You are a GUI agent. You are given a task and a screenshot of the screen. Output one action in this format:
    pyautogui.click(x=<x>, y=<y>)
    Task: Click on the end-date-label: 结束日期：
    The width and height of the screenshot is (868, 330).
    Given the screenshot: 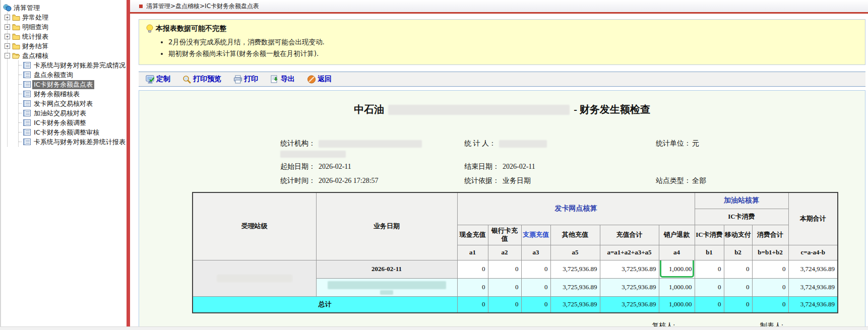 What is the action you would take?
    pyautogui.click(x=482, y=167)
    